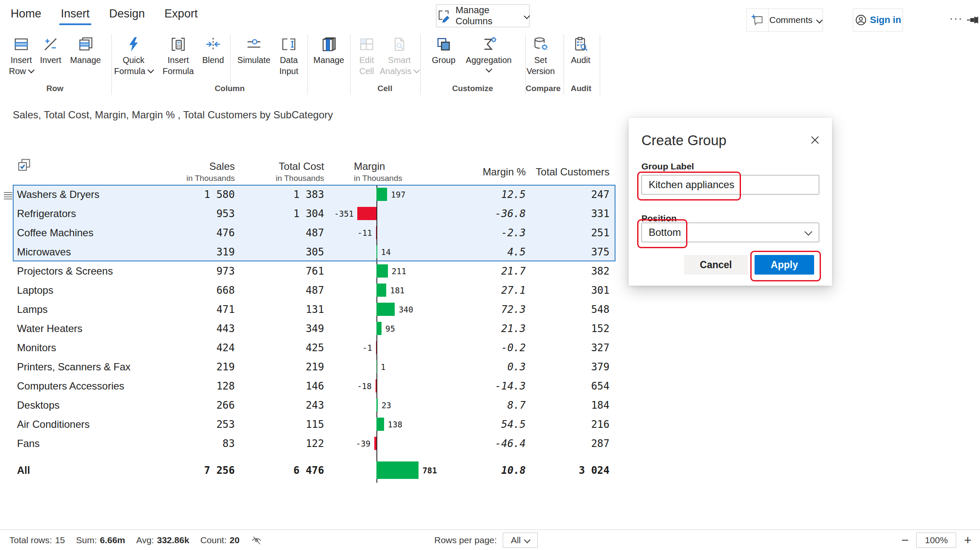 Image resolution: width=980 pixels, height=550 pixels. I want to click on header-margin-pct: Margin %, so click(493, 175).